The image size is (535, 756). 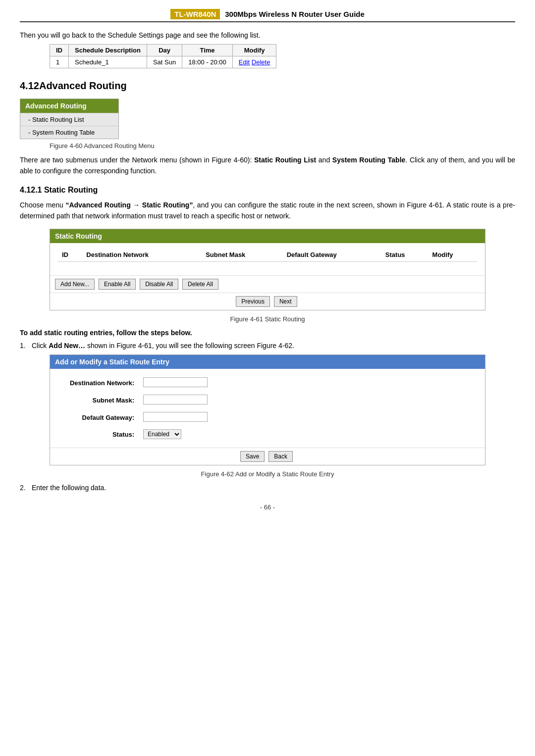 I want to click on routing-button-row: Add New... Enable All Disable All Delete…, so click(x=268, y=284).